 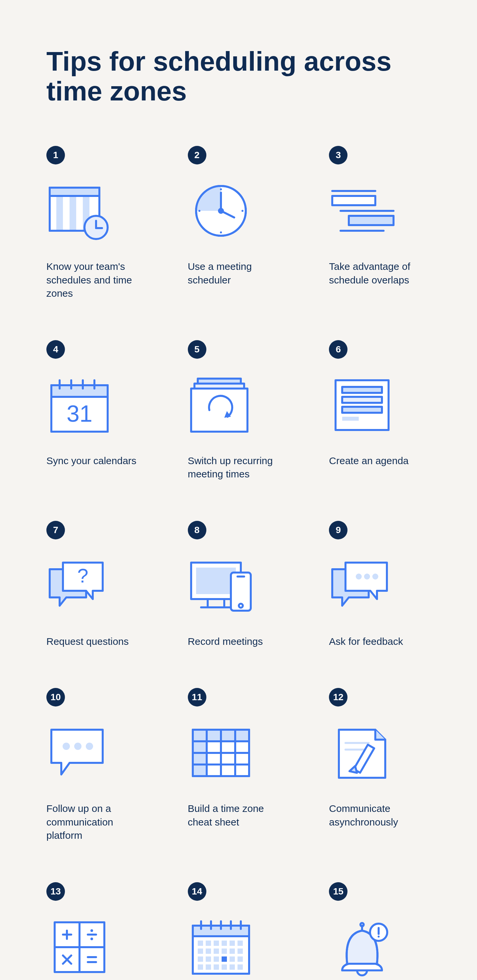 What do you see at coordinates (239, 76) in the screenshot?
I see `page-title: Tips for scheduling across time zones` at bounding box center [239, 76].